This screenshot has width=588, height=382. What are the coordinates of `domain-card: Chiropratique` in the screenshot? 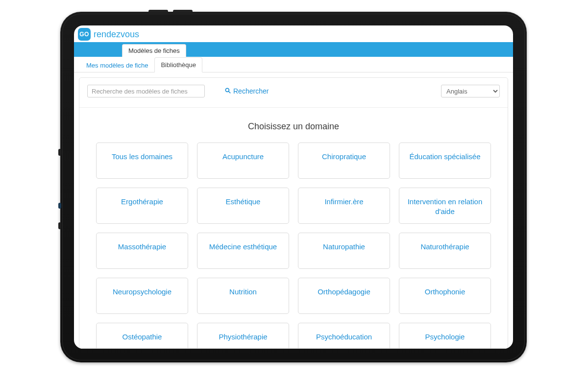 It's located at (344, 161).